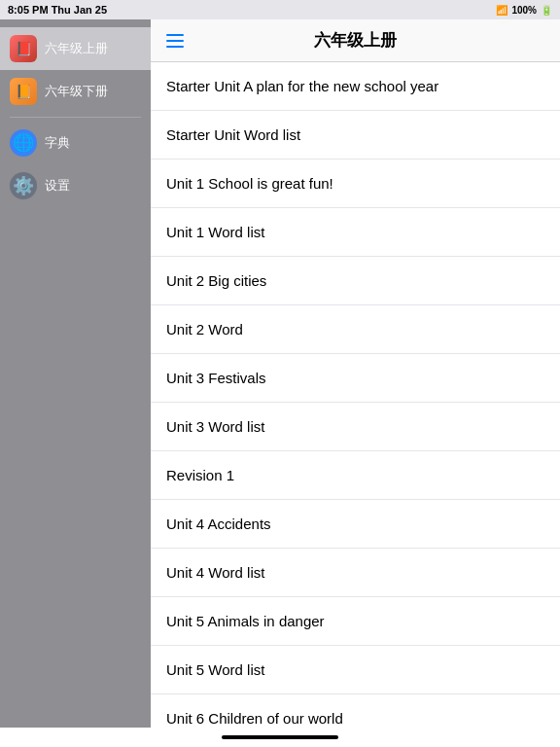 The image size is (560, 747). I want to click on nav-bar: 六年级上册, so click(356, 41).